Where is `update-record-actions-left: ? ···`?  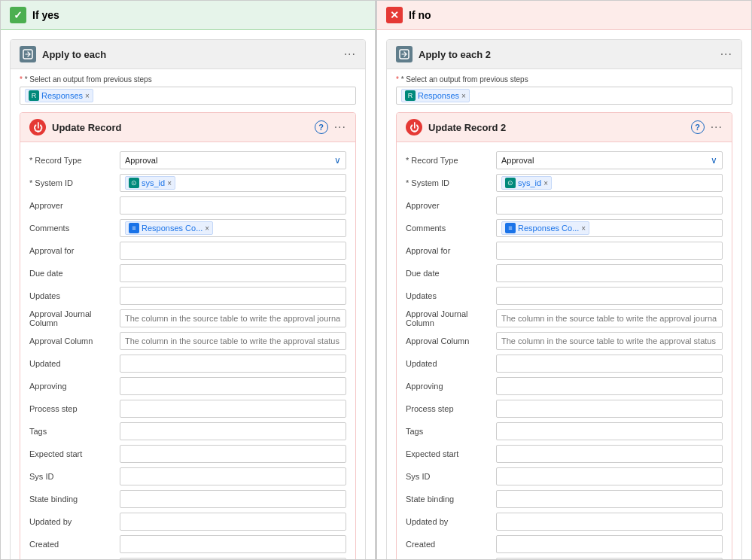
update-record-actions-left: ? ··· is located at coordinates (330, 127).